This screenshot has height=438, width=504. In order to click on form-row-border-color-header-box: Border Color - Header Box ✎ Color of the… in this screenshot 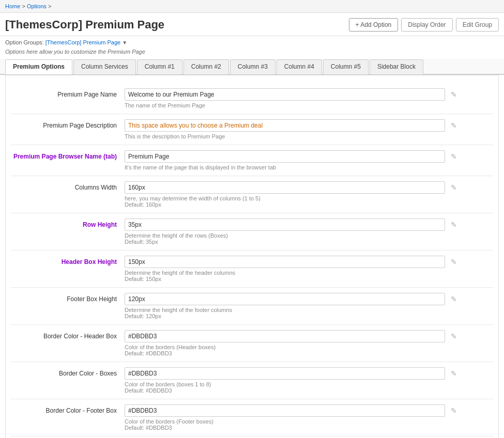, I will do `click(252, 343)`.